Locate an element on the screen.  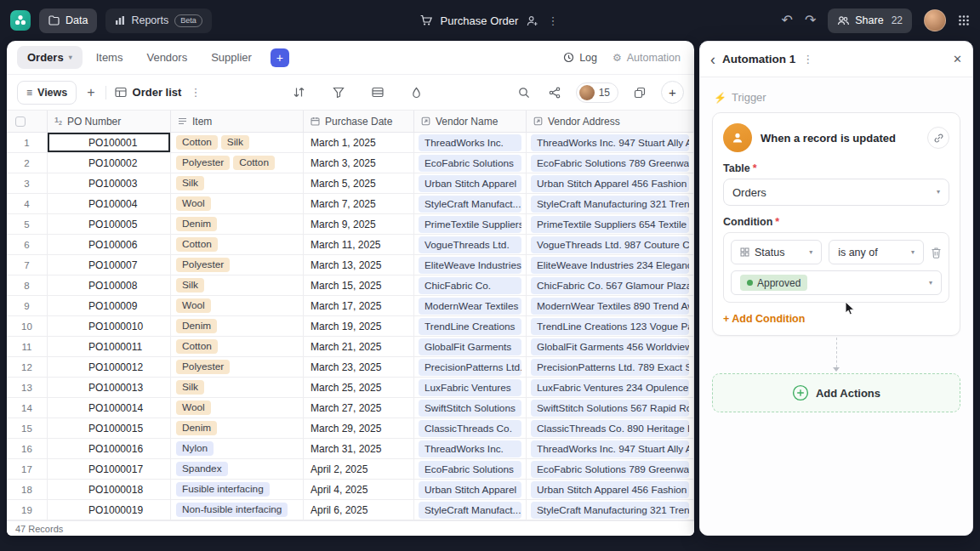
cell-po-number: PO100008 is located at coordinates (109, 286).